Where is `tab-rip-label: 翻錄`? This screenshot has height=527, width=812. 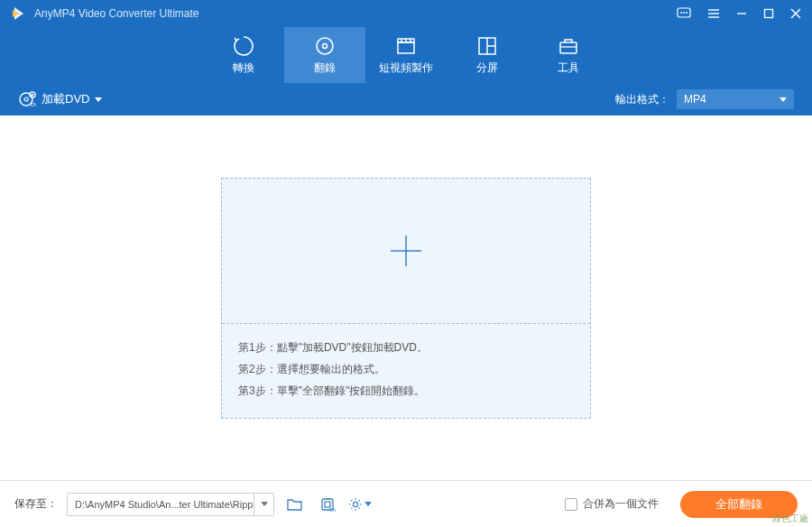
tab-rip-label: 翻錄 is located at coordinates (325, 69).